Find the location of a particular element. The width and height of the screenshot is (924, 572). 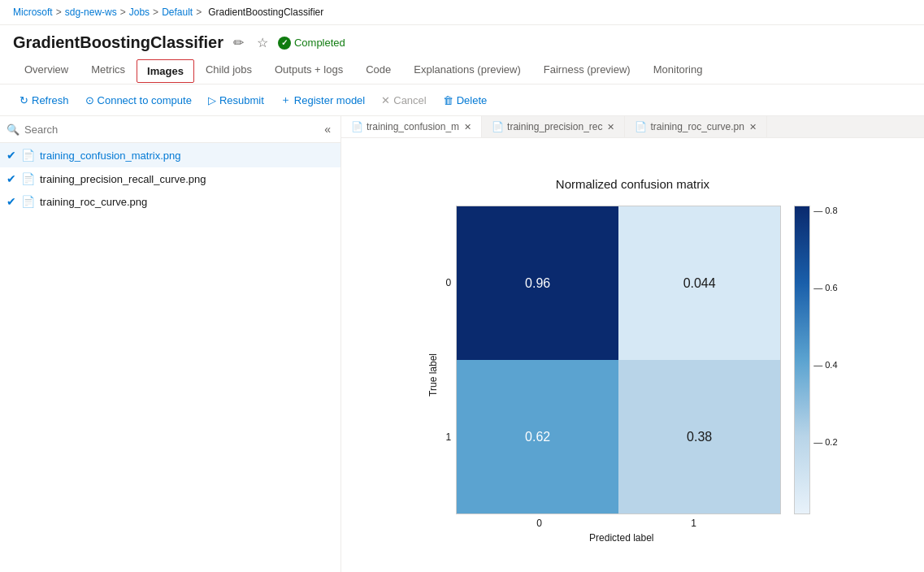

breadcrumb-jobs: Jobs is located at coordinates (140, 12).